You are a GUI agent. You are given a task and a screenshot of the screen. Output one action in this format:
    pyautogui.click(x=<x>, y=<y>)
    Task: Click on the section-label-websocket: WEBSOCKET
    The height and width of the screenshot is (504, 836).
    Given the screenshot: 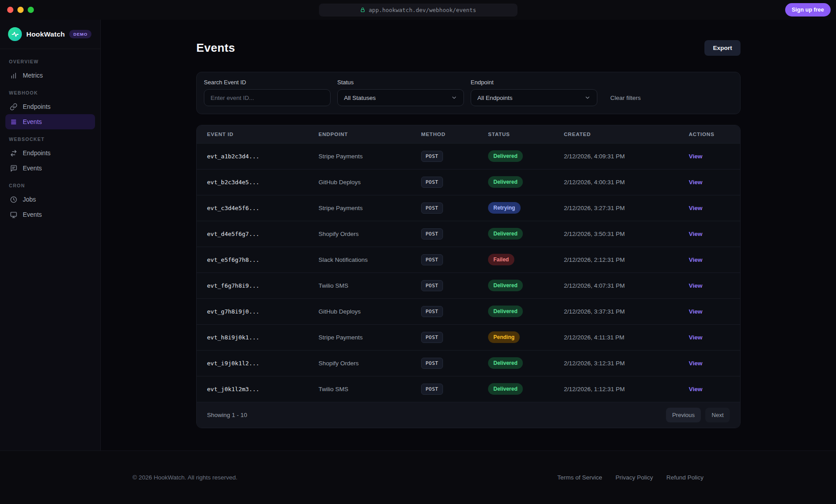 What is the action you would take?
    pyautogui.click(x=50, y=139)
    